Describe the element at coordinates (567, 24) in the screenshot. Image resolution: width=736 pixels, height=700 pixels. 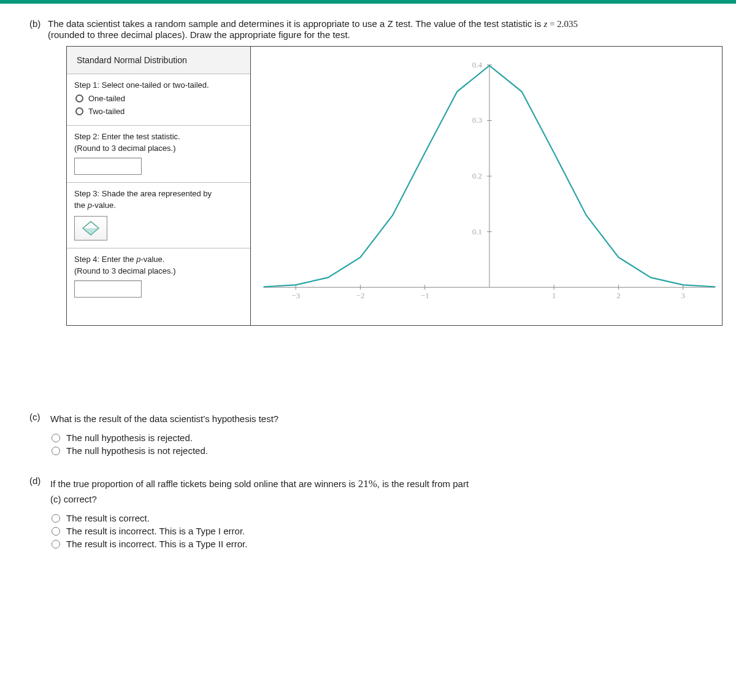
I see `z-value: 2.035` at that location.